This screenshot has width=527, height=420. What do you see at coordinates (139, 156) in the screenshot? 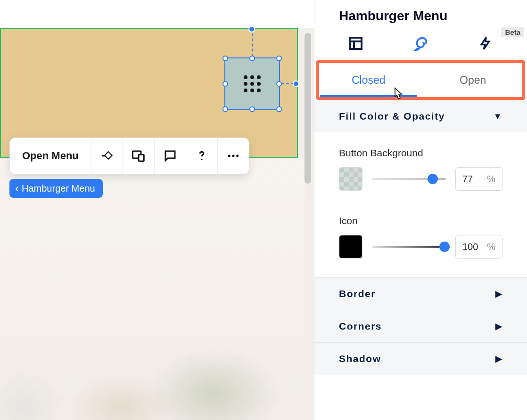
I see `responsive-icon` at bounding box center [139, 156].